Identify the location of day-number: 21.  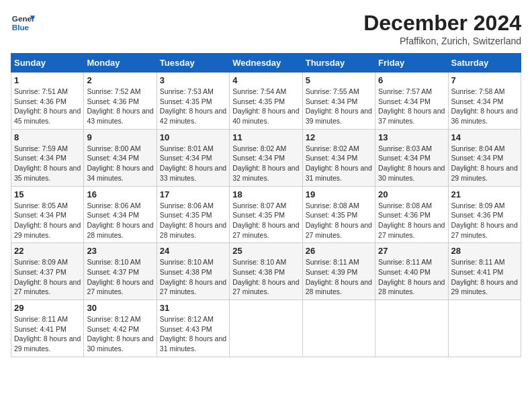
(485, 195).